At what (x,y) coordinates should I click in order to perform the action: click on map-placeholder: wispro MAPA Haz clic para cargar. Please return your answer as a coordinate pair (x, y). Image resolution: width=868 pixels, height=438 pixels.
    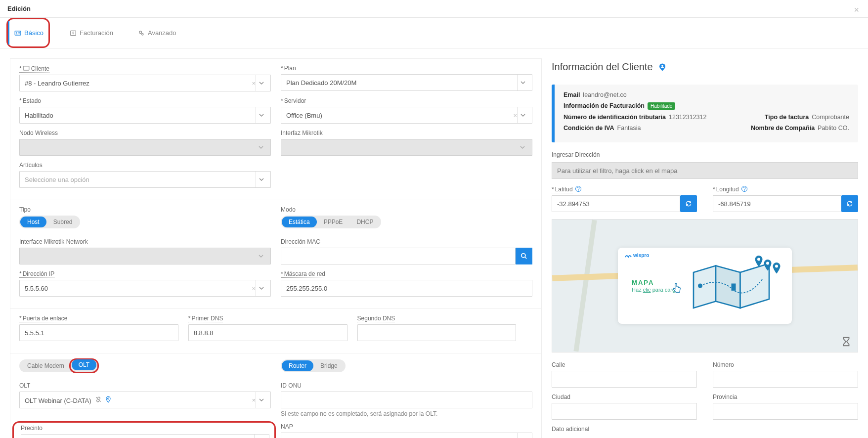
    Looking at the image, I should click on (705, 286).